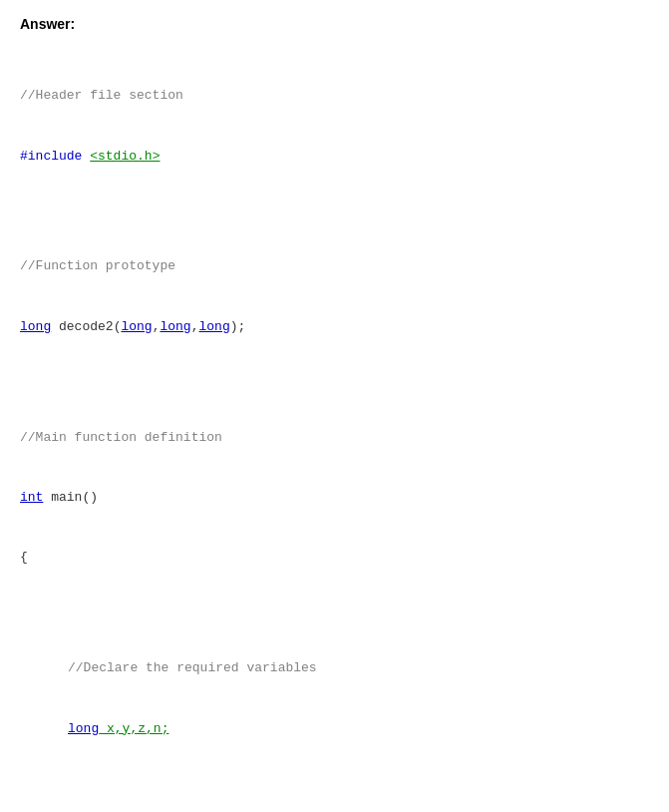 The width and height of the screenshot is (669, 812). I want to click on open-brace1: {, so click(335, 558).